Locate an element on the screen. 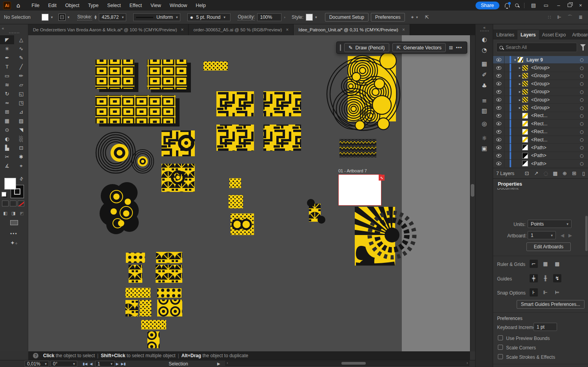 Image resolution: width=588 pixels, height=367 pixels. snap-to-grid-icon: ⊩ is located at coordinates (546, 292).